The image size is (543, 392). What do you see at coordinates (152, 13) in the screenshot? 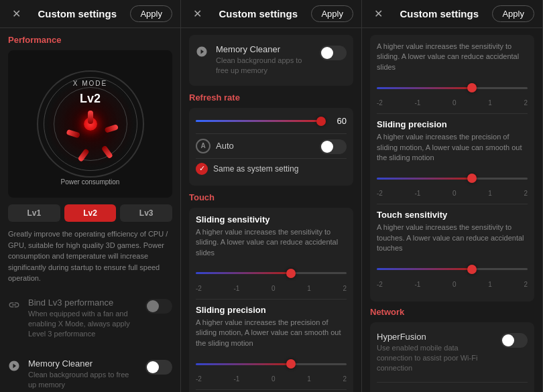
I see `panel-1-apply-button: Apply` at bounding box center [152, 13].